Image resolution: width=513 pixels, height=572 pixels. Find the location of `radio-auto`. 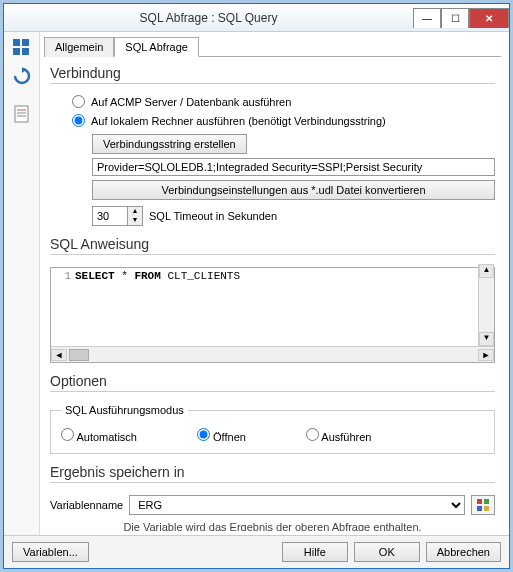

radio-auto is located at coordinates (68, 434).